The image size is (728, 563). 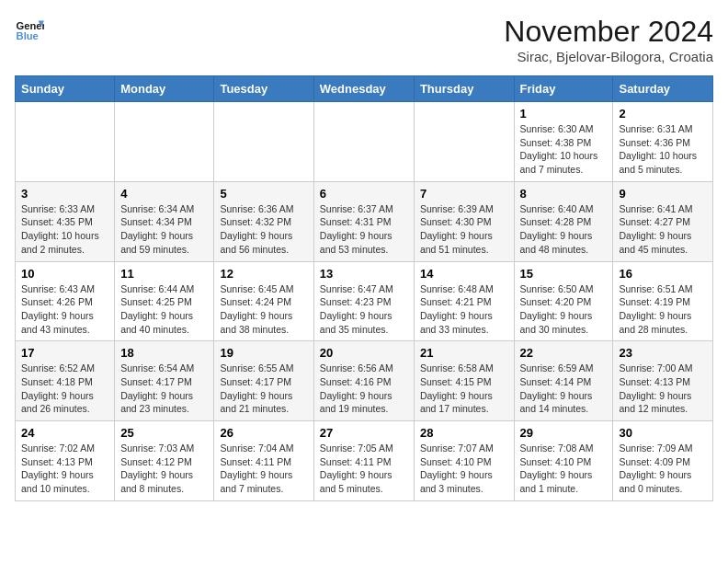 I want to click on day-info: Sunrise: 7:00 AM Sunset: 4:13 PM Dayligh…, so click(x=663, y=388).